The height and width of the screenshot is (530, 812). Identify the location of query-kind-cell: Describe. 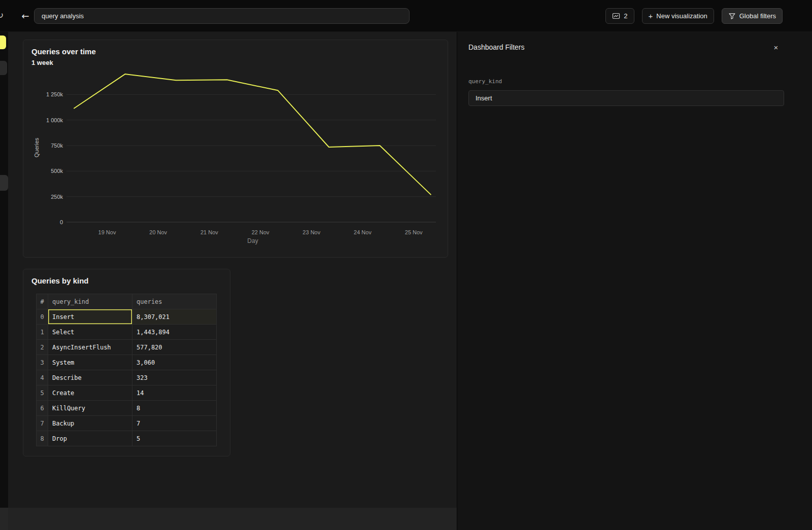
(90, 378).